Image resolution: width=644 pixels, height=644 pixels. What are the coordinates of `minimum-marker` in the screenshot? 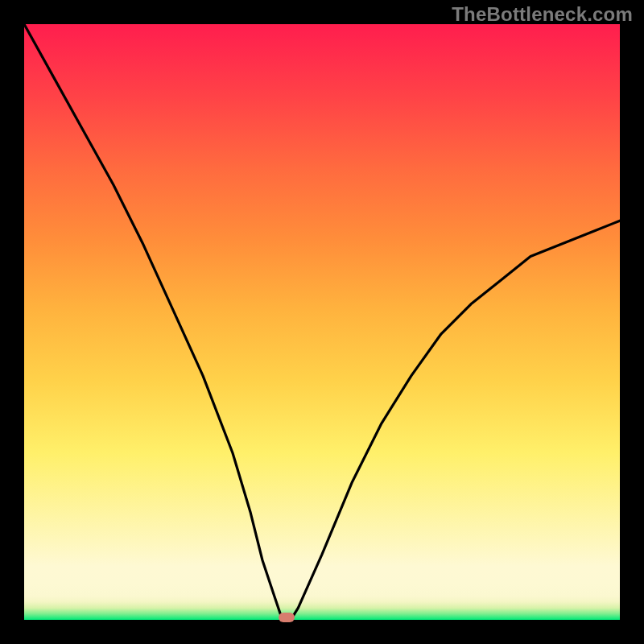 It's located at (287, 617).